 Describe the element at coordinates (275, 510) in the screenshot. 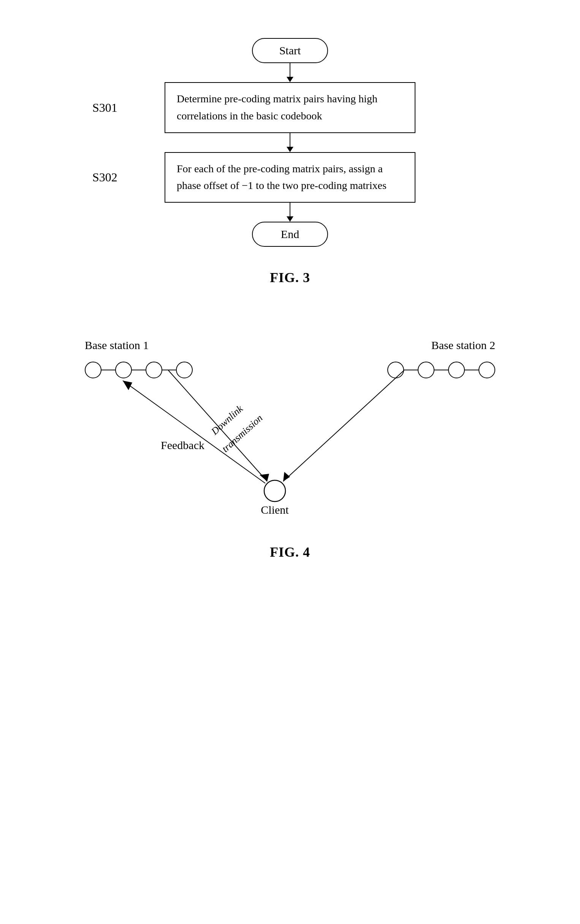

I see `client-label: Client` at that location.